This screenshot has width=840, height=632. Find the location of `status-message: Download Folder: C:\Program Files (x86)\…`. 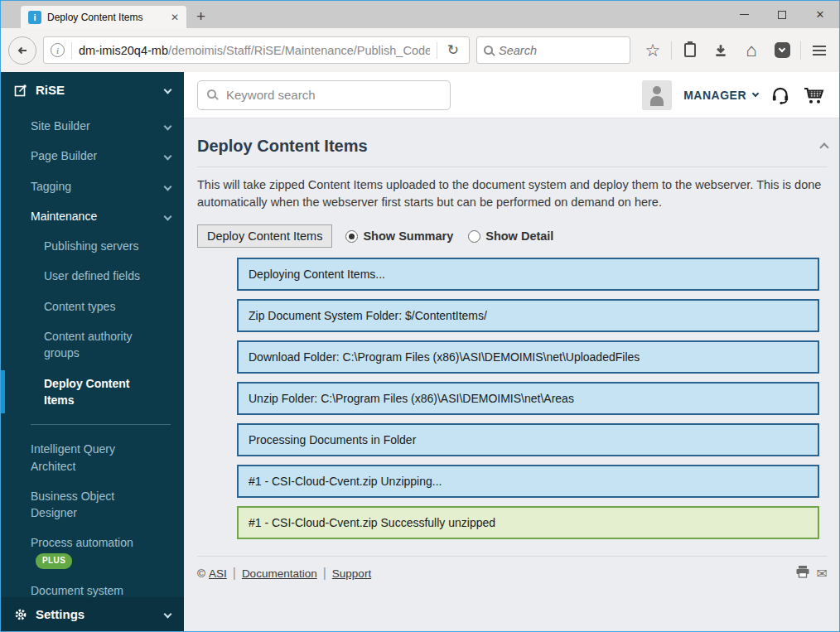

status-message: Download Folder: C:\Program Files (x86)\… is located at coordinates (529, 357).